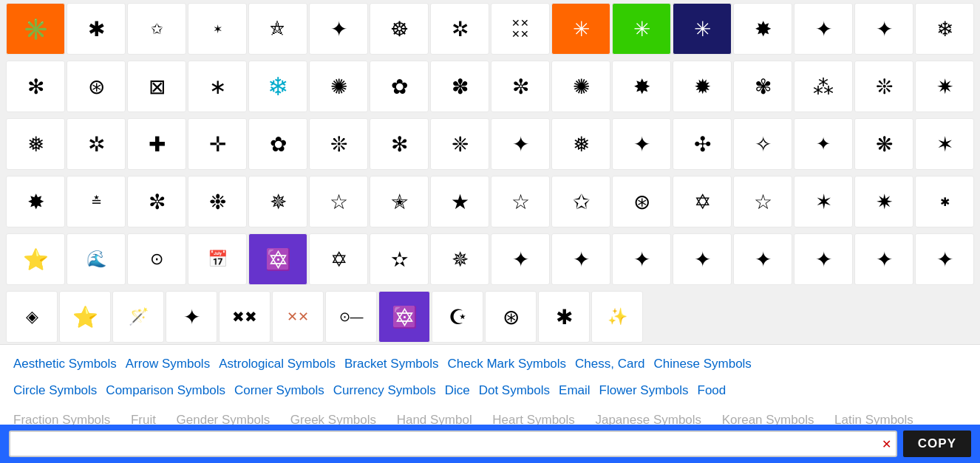 Image resolution: width=980 pixels, height=463 pixels. I want to click on category-email: Email, so click(575, 391).